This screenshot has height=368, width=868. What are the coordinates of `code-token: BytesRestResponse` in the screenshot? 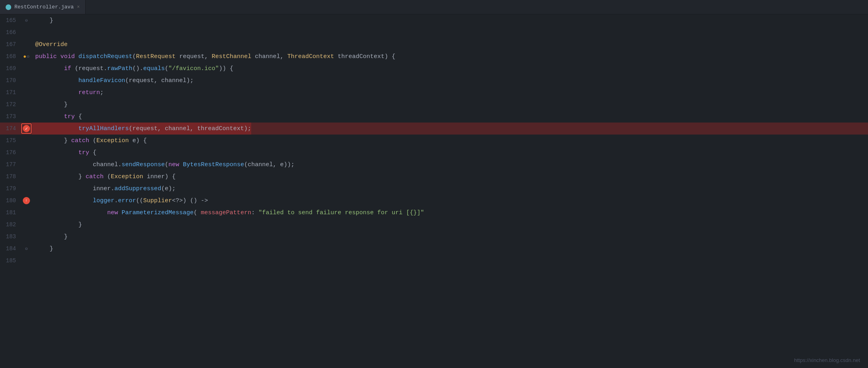 It's located at (214, 165).